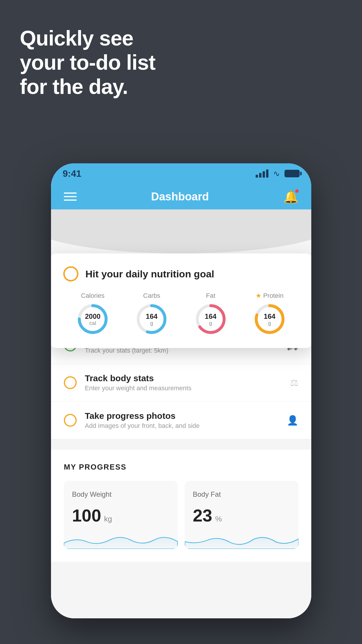 The image size is (362, 644). Describe the element at coordinates (294, 383) in the screenshot. I see `scale-icon: ⚖` at that location.